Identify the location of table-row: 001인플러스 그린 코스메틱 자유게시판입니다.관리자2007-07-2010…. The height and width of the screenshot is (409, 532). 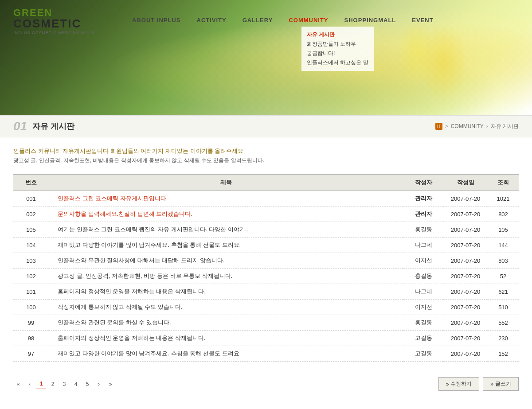
(266, 199).